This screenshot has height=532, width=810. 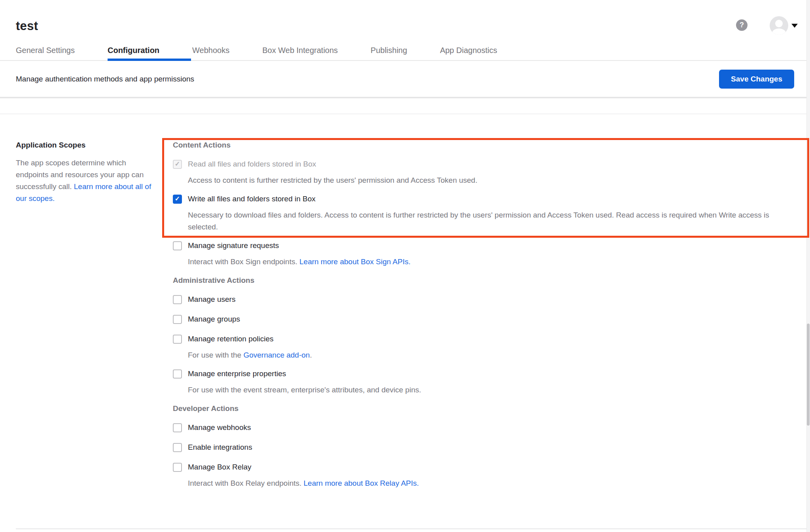 I want to click on scope-enterprise-properties: Manage enterprise properties For use wit…, so click(x=474, y=382).